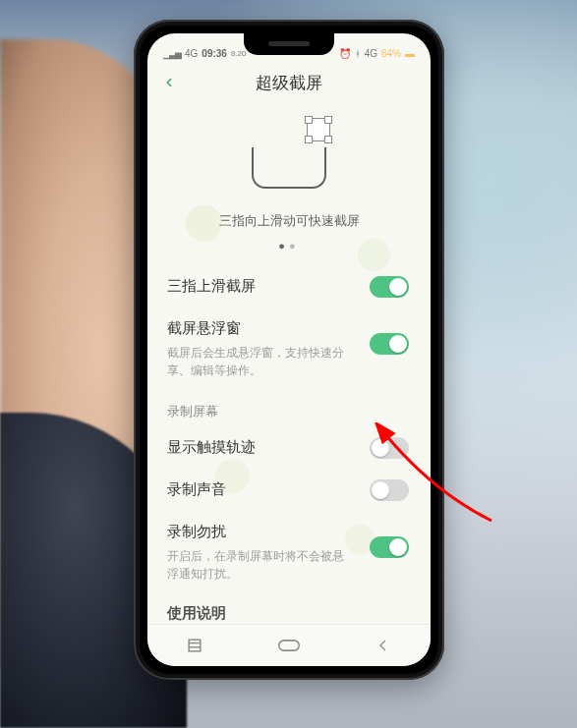  I want to click on nav-back-button, so click(383, 645).